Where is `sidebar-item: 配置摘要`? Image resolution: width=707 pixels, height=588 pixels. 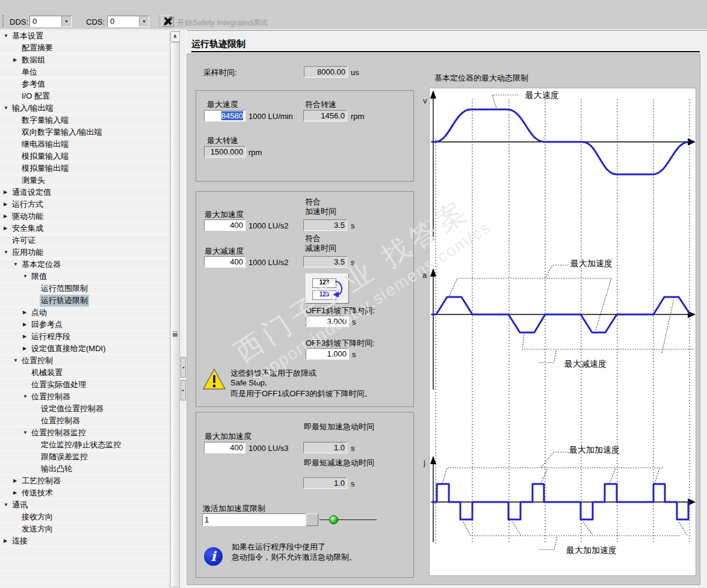
sidebar-item: 配置摘要 is located at coordinates (84, 48).